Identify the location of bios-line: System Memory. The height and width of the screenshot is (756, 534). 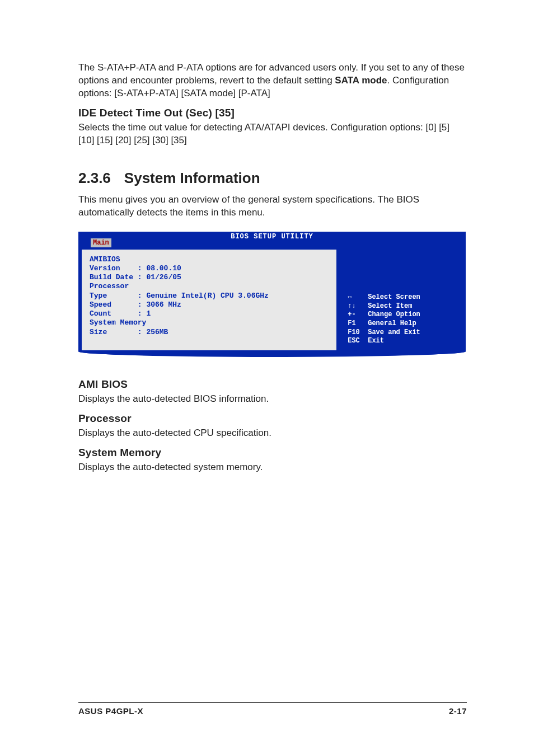
(209, 323).